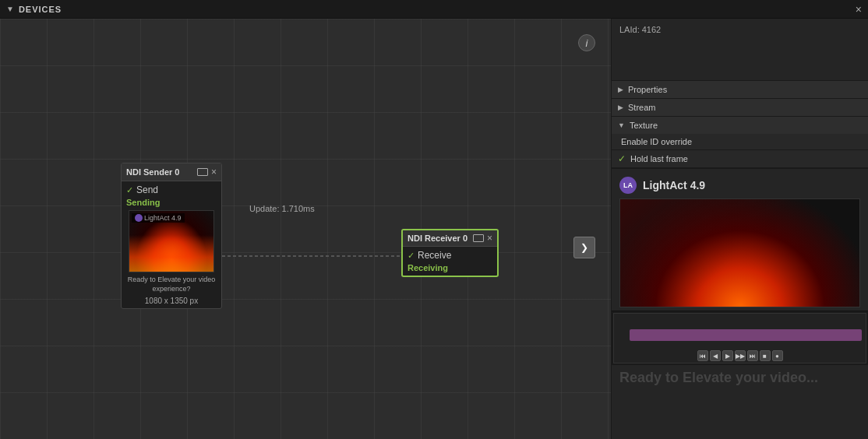 The image size is (868, 439). Describe the element at coordinates (153, 172) in the screenshot. I see `ndi-sender-title: NDI Sender 0` at that location.